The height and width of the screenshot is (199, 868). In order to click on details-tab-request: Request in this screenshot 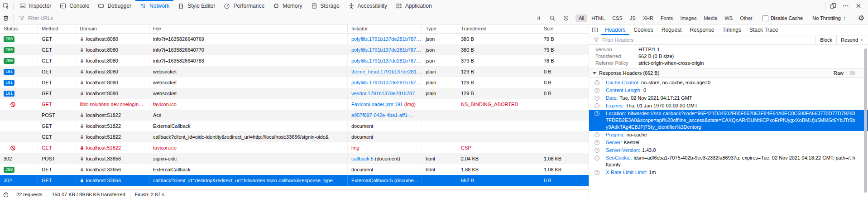, I will do `click(672, 30)`.